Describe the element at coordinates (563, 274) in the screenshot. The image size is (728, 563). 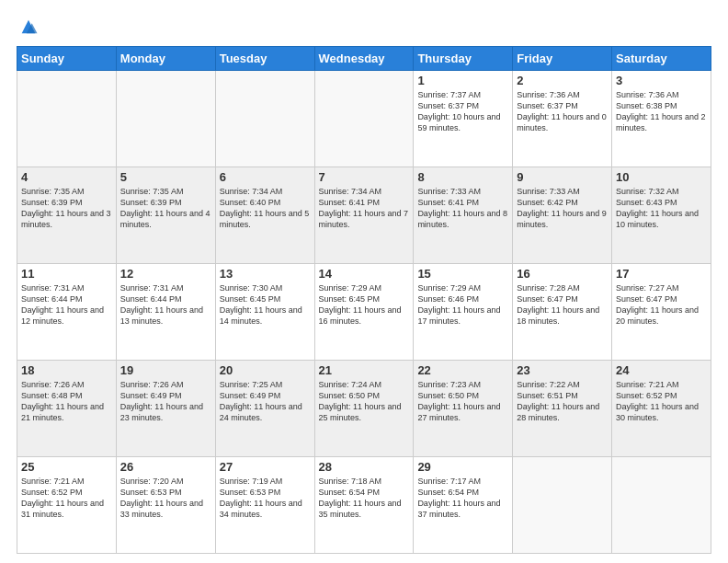
I see `day-number: 16` at that location.